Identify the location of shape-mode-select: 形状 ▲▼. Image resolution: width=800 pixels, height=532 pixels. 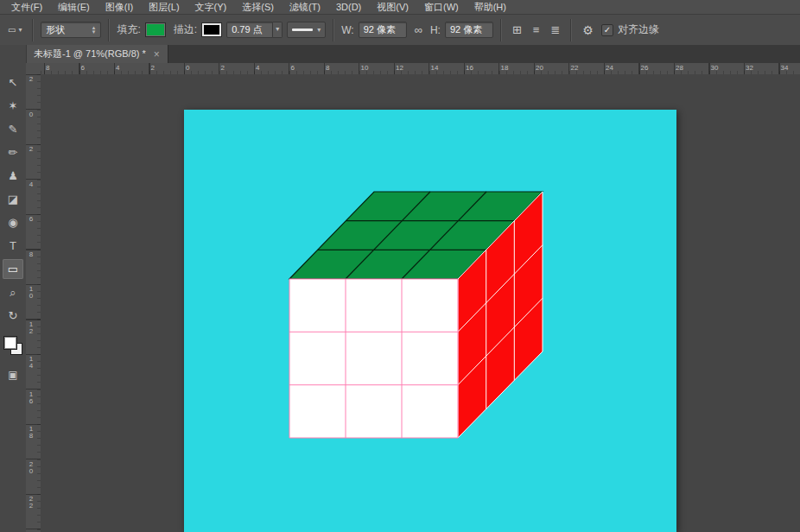
(71, 29).